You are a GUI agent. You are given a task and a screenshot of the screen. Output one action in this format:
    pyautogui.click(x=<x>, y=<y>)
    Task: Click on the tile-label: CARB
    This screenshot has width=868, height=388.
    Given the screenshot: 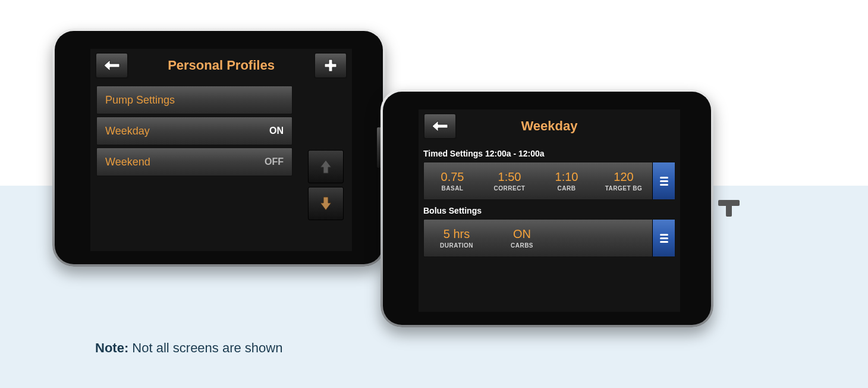 What is the action you would take?
    pyautogui.click(x=567, y=188)
    